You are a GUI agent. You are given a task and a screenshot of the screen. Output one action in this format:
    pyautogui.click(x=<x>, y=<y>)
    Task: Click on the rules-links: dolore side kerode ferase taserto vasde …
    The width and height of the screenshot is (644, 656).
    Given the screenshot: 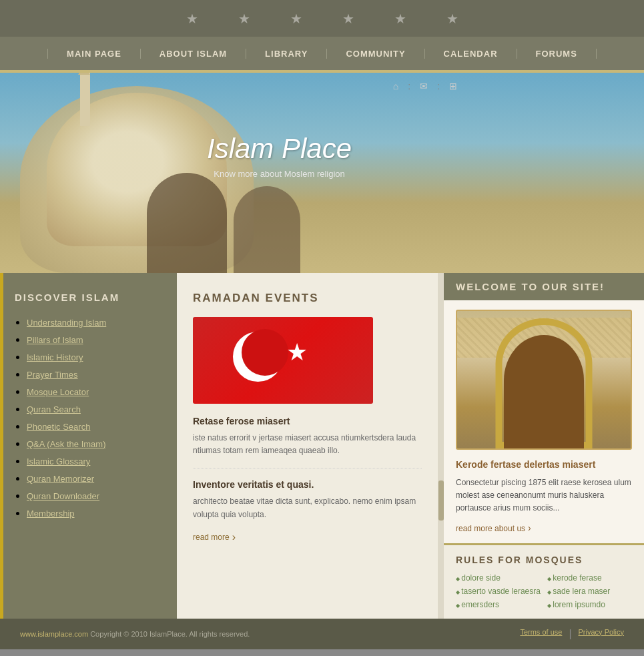 What is the action you would take?
    pyautogui.click(x=544, y=591)
    